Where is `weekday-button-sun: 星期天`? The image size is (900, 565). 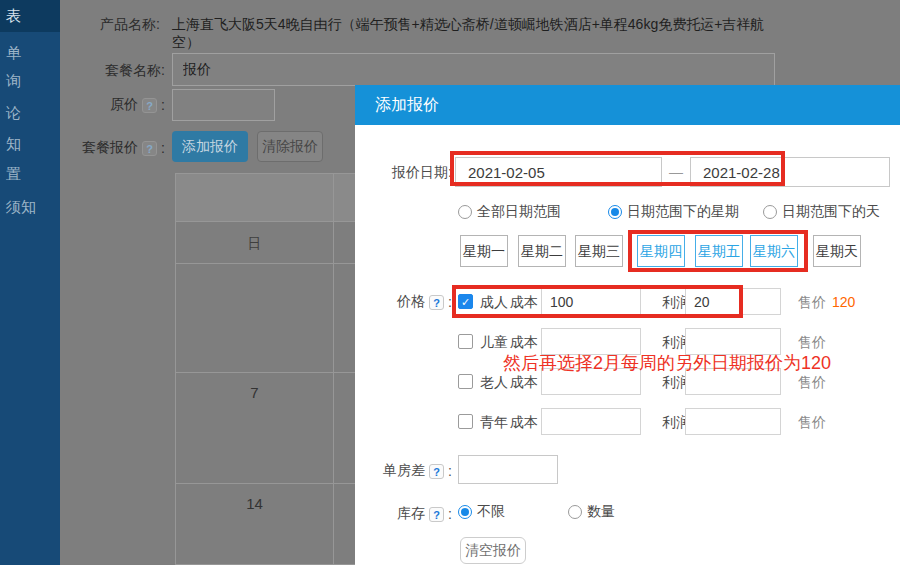 weekday-button-sun: 星期天 is located at coordinates (837, 251).